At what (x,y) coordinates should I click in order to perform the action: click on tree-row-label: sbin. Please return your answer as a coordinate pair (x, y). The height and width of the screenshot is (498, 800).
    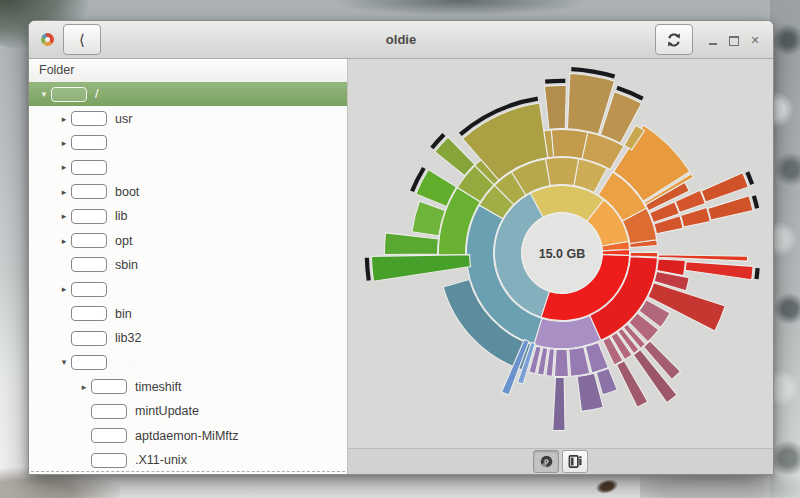
    Looking at the image, I should click on (126, 265).